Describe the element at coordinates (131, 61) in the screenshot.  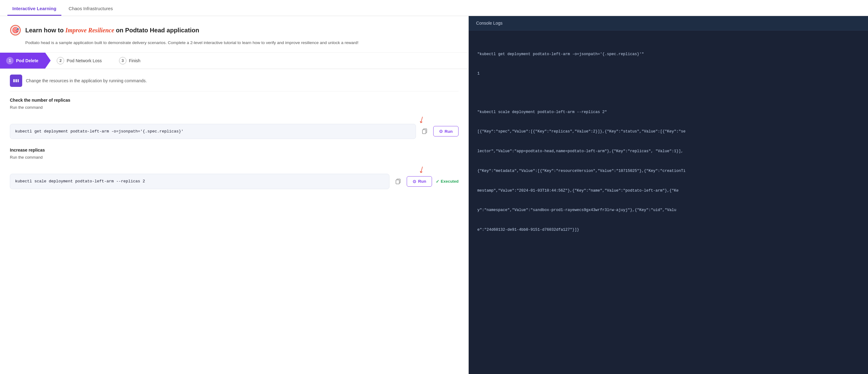
I see `step-finish: 3 Finish` at that location.